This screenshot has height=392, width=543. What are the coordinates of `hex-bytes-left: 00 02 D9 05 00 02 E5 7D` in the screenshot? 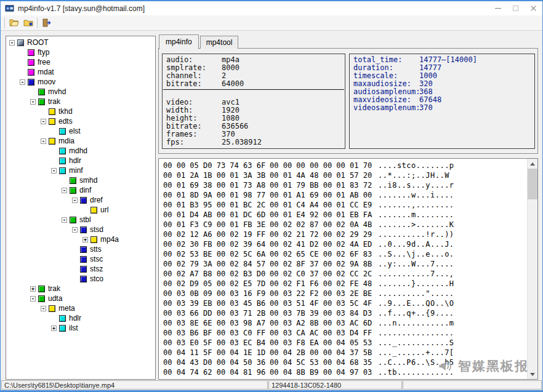 It's located at (215, 284).